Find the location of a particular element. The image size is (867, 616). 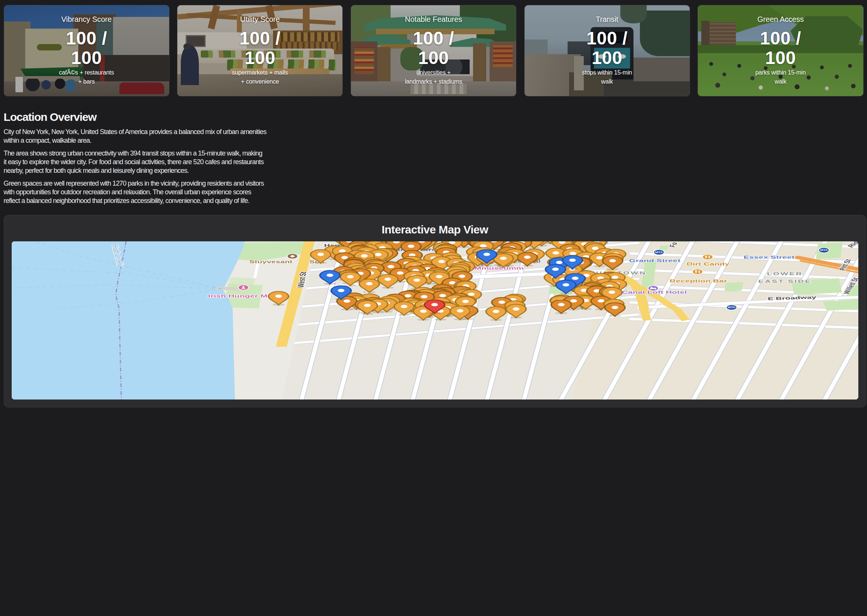

svg-text: Grand Street is located at coordinates (655, 261).